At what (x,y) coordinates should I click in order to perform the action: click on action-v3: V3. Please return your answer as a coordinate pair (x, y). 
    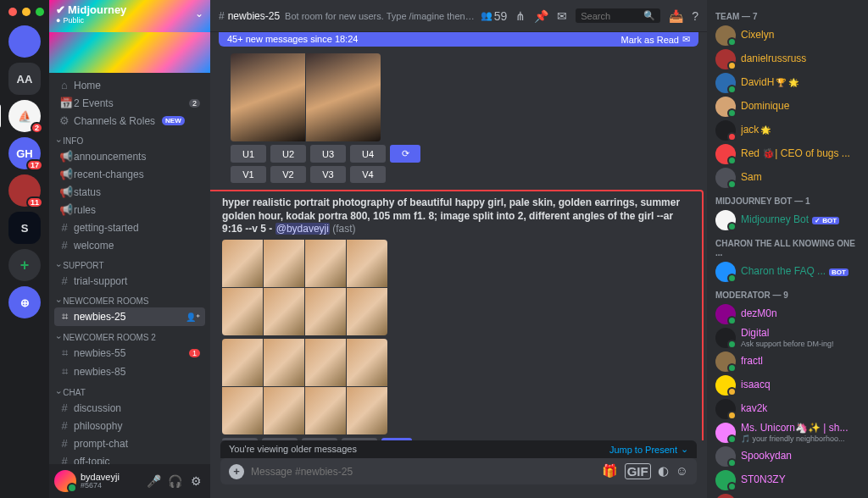
    Looking at the image, I should click on (328, 174).